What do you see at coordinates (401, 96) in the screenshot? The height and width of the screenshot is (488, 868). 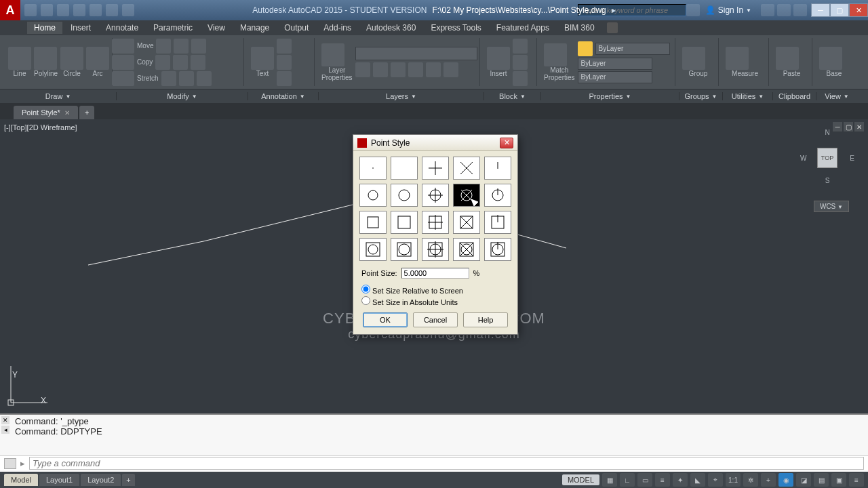 I see `panel-label-layers: Layers▼` at bounding box center [401, 96].